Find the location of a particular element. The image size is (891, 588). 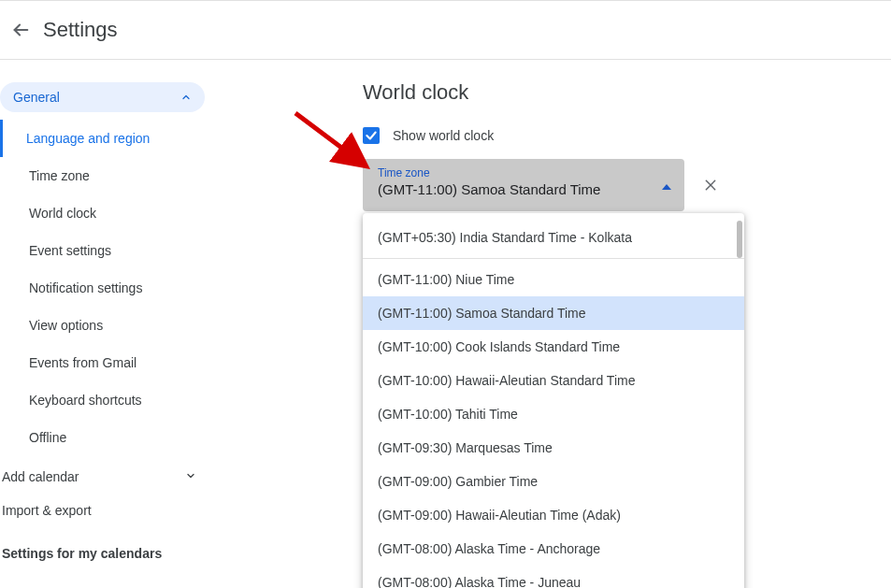

menu-item: (GMT-10:00) Tahiti Time is located at coordinates (553, 414).